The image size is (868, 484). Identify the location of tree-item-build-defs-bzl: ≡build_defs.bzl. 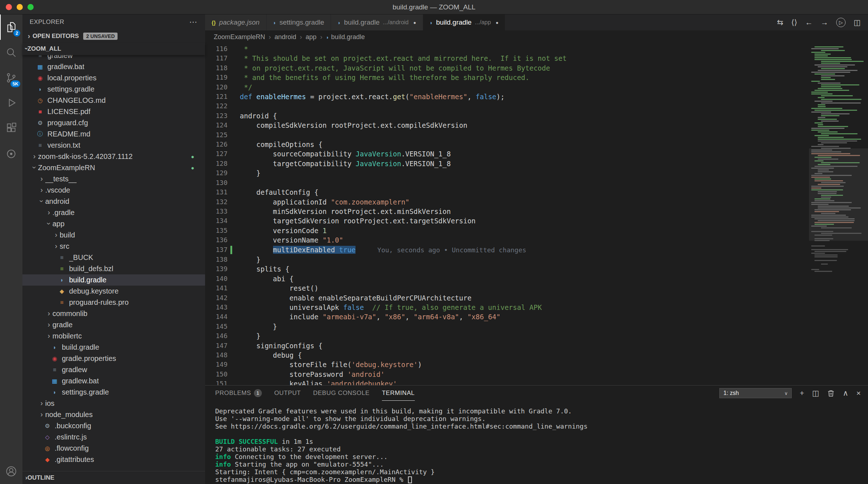
(114, 269).